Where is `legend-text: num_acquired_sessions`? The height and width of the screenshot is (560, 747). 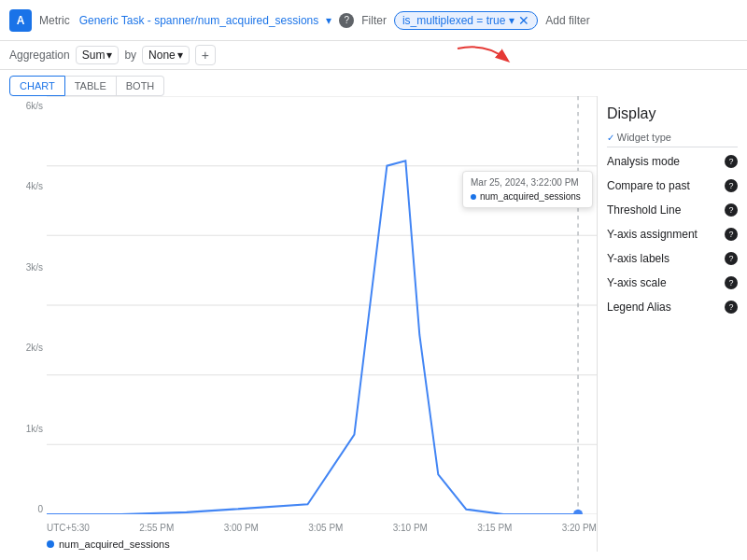 legend-text: num_acquired_sessions is located at coordinates (114, 544).